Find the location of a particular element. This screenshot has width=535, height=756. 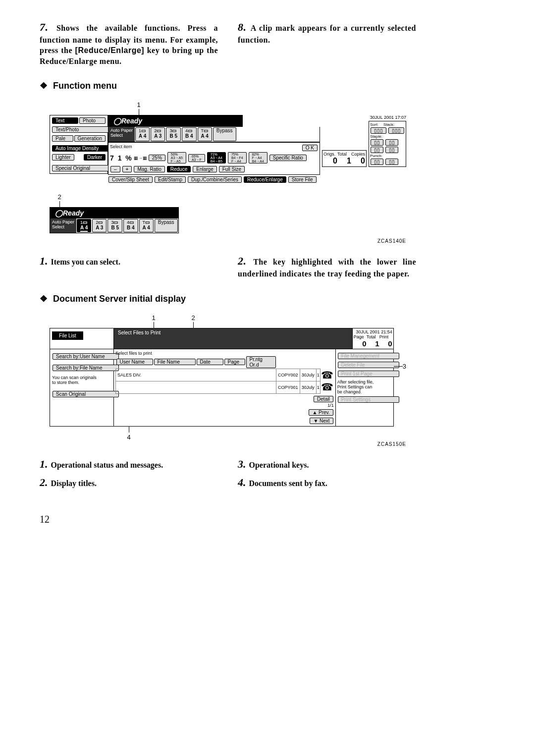

step-7-number: 7. is located at coordinates (44, 27).